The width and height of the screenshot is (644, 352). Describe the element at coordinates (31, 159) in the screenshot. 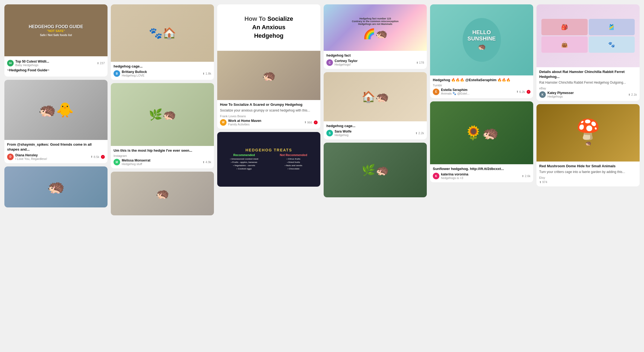

I see `hedgehog-chick-user-sub: I Love You, Regardless!` at that location.